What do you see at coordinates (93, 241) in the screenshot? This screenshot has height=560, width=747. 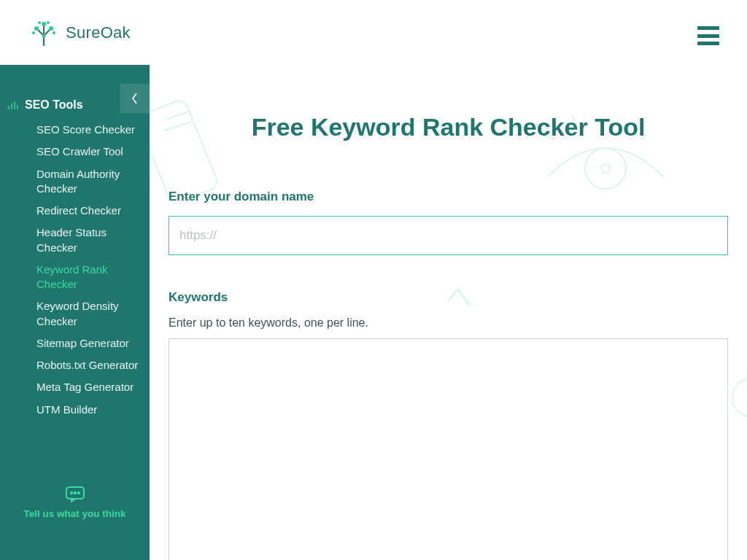 I see `sidebar-item-header-status-checker: Header Status Checker` at bounding box center [93, 241].